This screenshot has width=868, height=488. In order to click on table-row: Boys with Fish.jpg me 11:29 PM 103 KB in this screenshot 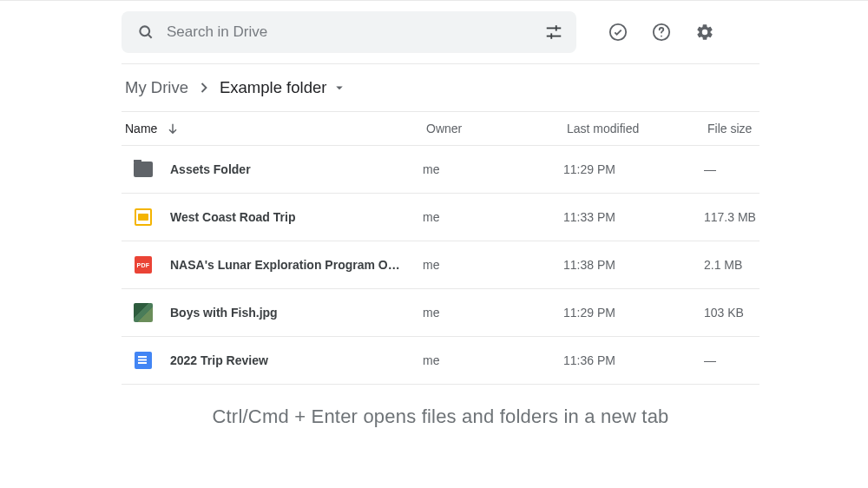, I will do `click(441, 313)`.